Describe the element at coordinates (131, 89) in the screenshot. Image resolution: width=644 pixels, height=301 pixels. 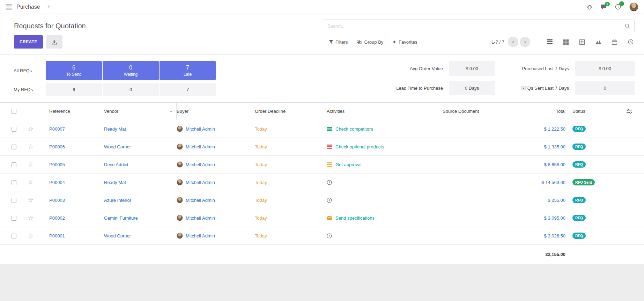
I see `my-waiting: 0` at that location.